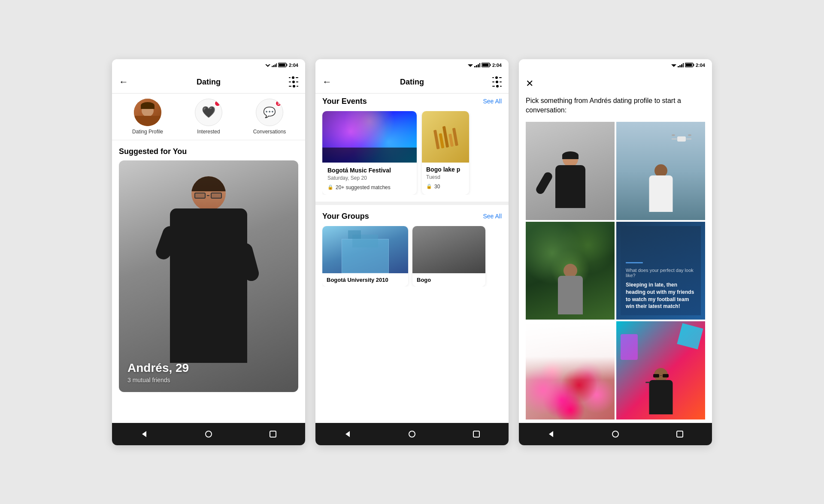 This screenshot has width=824, height=504. Describe the element at coordinates (282, 65) in the screenshot. I see `status-icons-1: 2:04` at that location.